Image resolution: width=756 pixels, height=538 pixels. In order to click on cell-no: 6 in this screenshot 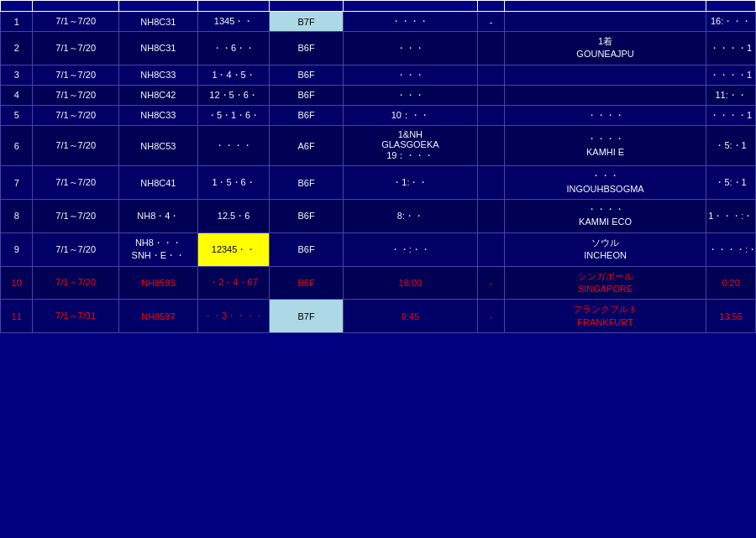, I will do `click(17, 146)`.